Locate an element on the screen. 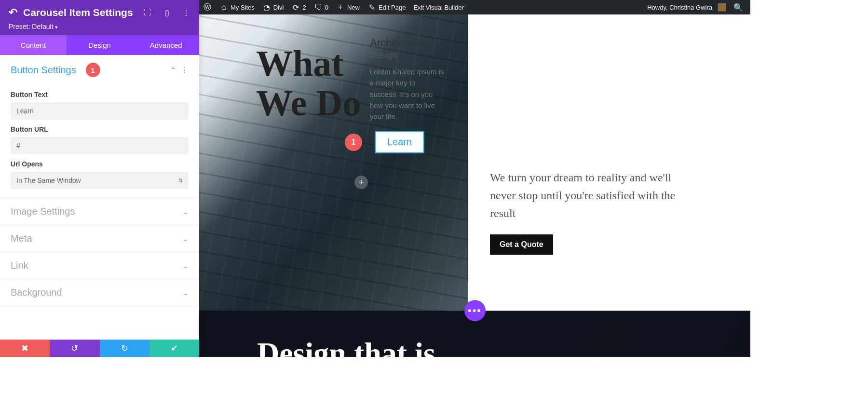 The height and width of the screenshot is (410, 868). services-card: Architecture Design Lorem Khaled Ipsum i… is located at coordinates (407, 95).